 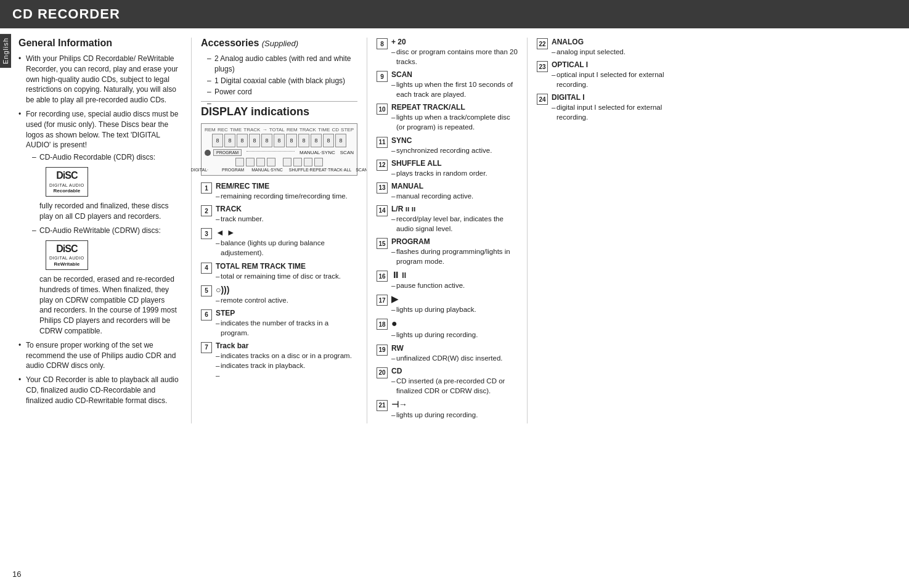 What do you see at coordinates (218, 141) in the screenshot?
I see `seg-1: 8` at bounding box center [218, 141].